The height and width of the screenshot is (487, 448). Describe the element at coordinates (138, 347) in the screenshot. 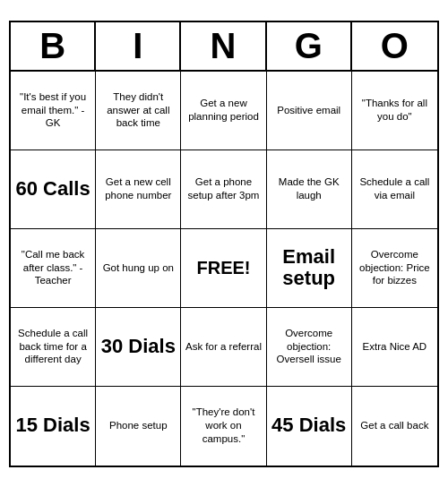

I see `bingo-cell: 30 Dials` at that location.